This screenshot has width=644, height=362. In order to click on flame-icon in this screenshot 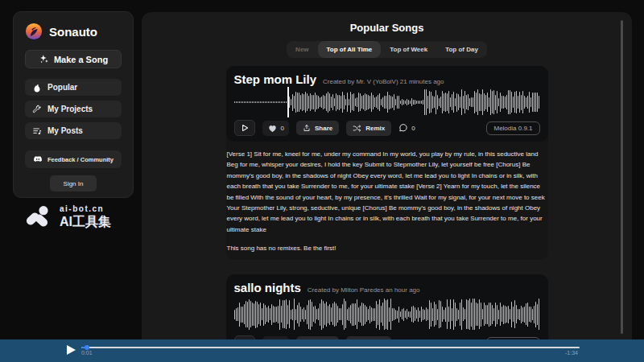, I will do `click(37, 88)`.